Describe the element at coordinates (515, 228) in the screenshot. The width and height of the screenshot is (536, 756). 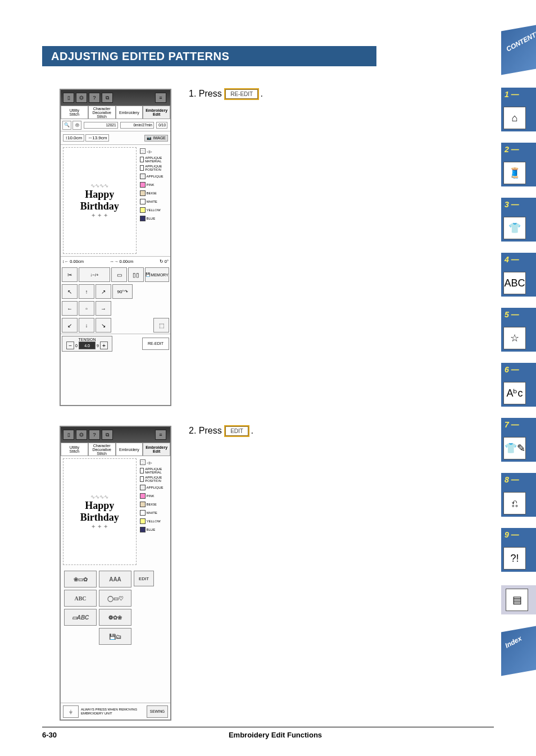
I see `shirt-icon: 👕` at that location.